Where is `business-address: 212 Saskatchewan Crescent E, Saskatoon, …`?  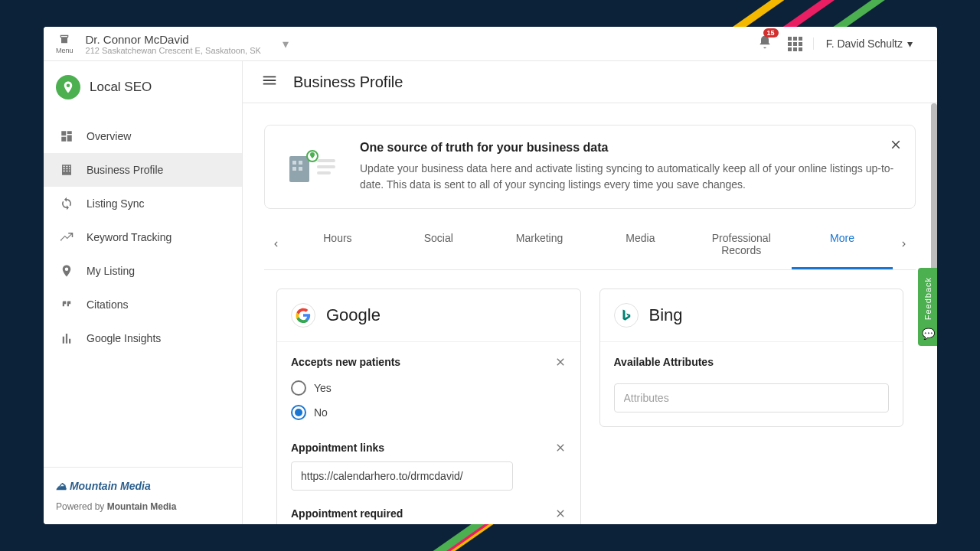
business-address: 212 Saskatchewan Crescent E, Saskatoon, … is located at coordinates (173, 51).